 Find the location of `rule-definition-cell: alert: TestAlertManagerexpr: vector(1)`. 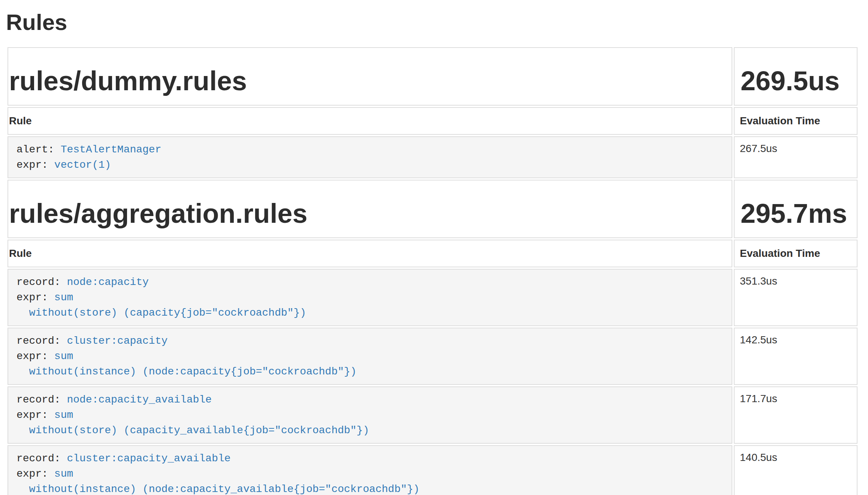

rule-definition-cell: alert: TestAlertManagerexpr: vector(1) is located at coordinates (370, 157).